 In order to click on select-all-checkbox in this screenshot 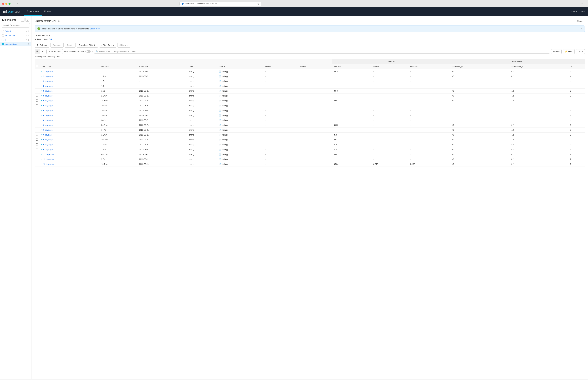, I will do `click(37, 66)`.